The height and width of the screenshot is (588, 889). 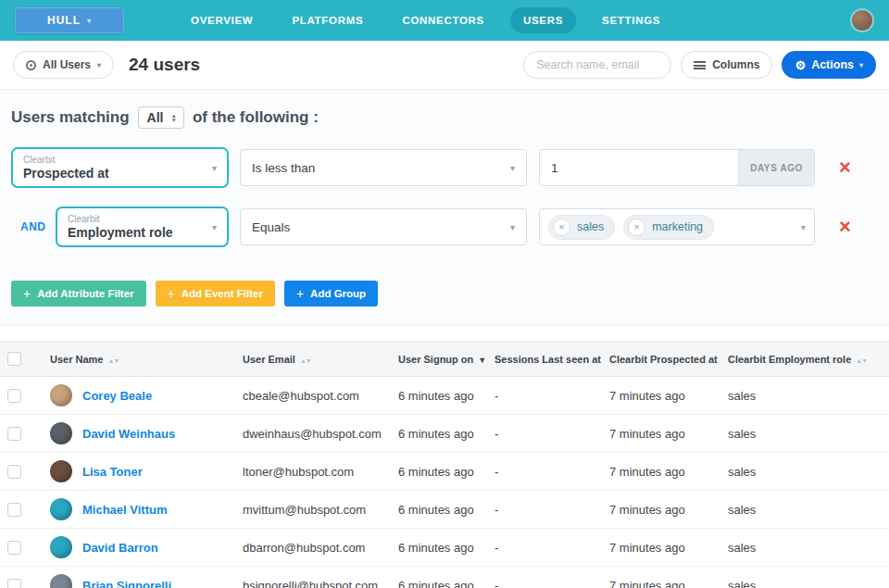 I want to click on user-email: ltoner@hubspot.com, so click(x=313, y=472).